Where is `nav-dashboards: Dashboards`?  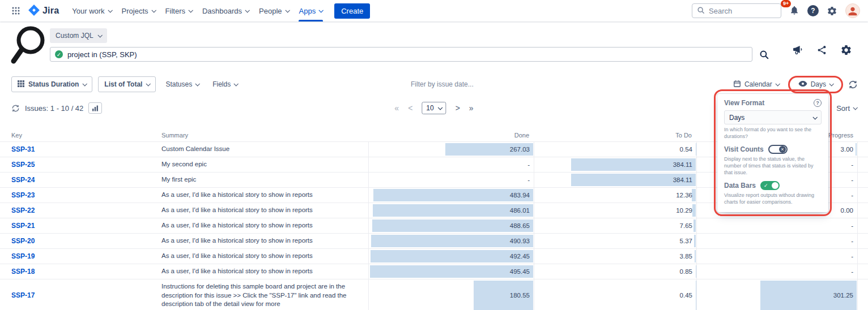 nav-dashboards: Dashboards is located at coordinates (225, 11).